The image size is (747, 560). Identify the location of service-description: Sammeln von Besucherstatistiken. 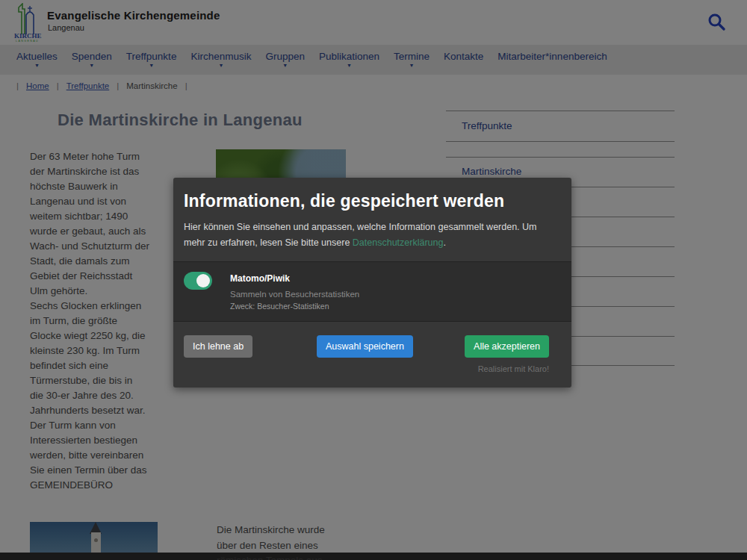
(396, 294).